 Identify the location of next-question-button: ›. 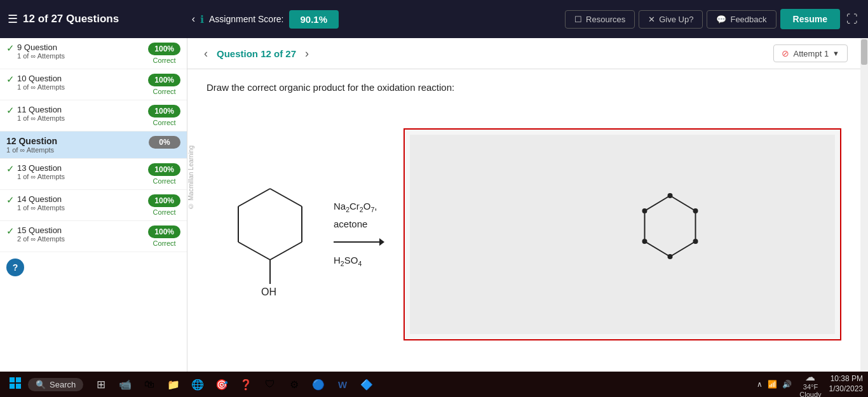
(307, 53).